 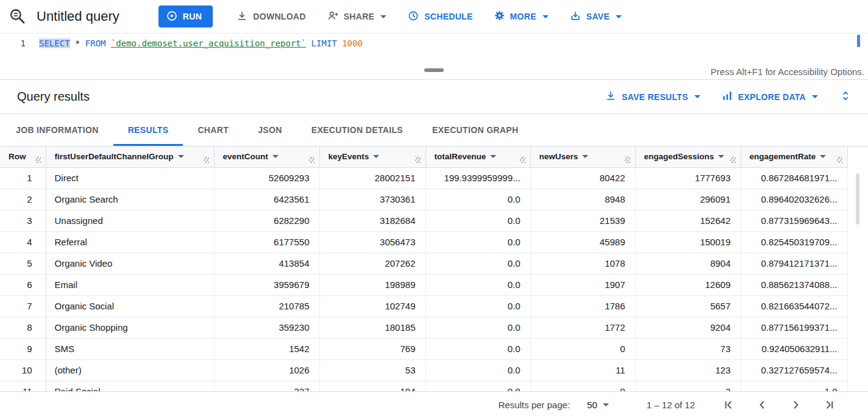 I want to click on share-button: SHARE, so click(x=357, y=16).